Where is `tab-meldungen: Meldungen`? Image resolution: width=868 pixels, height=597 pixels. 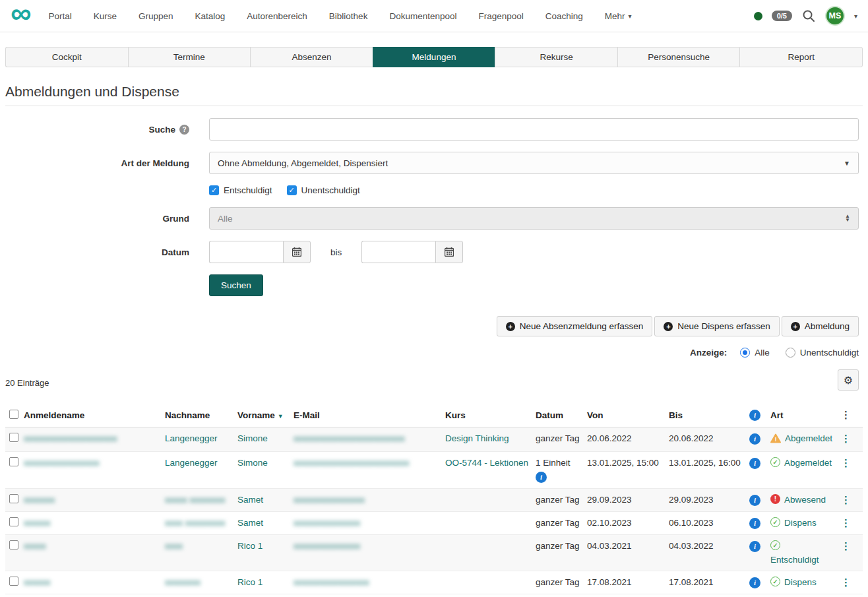 tab-meldungen: Meldungen is located at coordinates (434, 57).